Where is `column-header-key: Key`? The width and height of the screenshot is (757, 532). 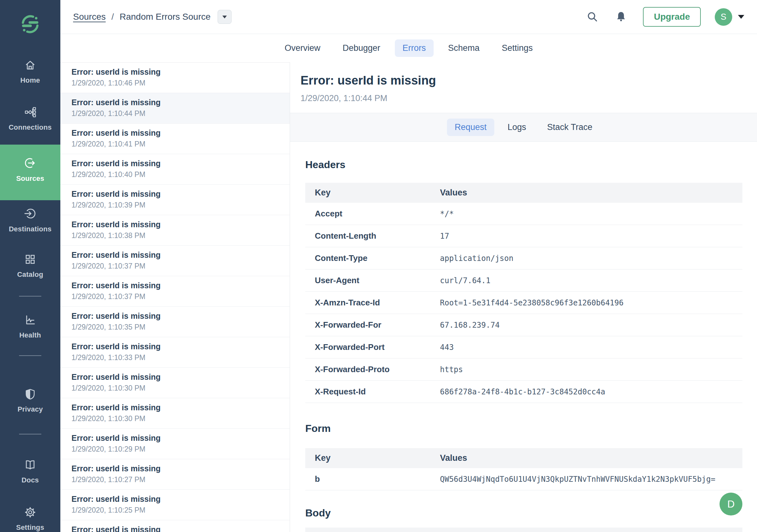
column-header-key: Key is located at coordinates (373, 458).